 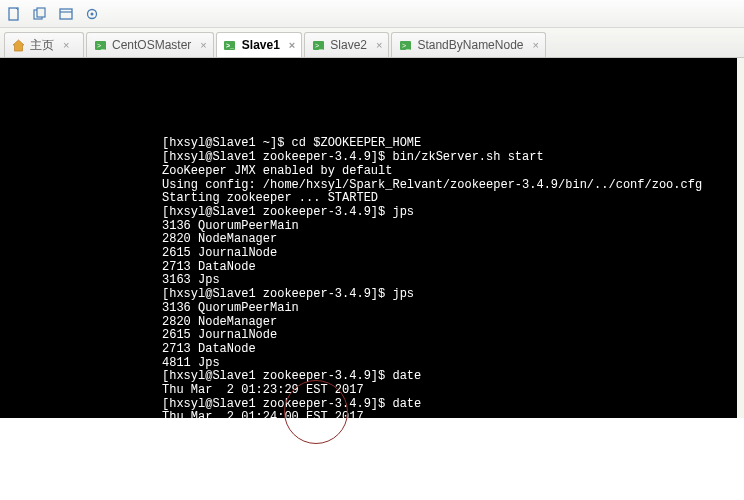 What do you see at coordinates (468, 44) in the screenshot?
I see `tab-standbynamenode: >_StandByNameNode×` at bounding box center [468, 44].